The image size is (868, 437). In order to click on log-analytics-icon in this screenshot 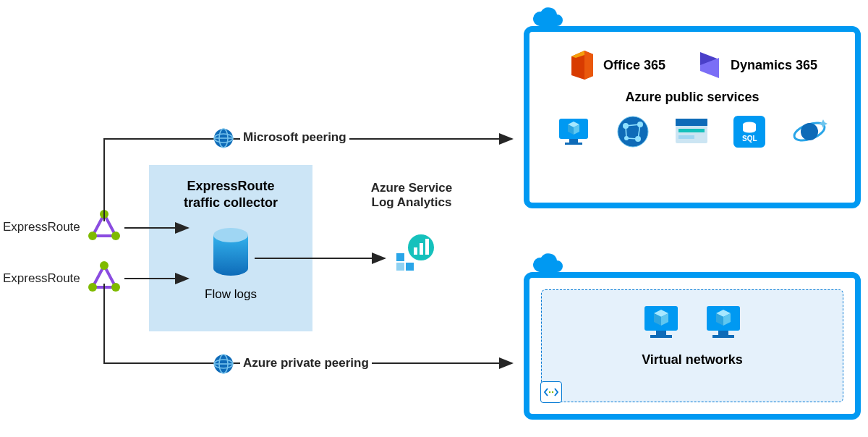, I will do `click(414, 253)`.